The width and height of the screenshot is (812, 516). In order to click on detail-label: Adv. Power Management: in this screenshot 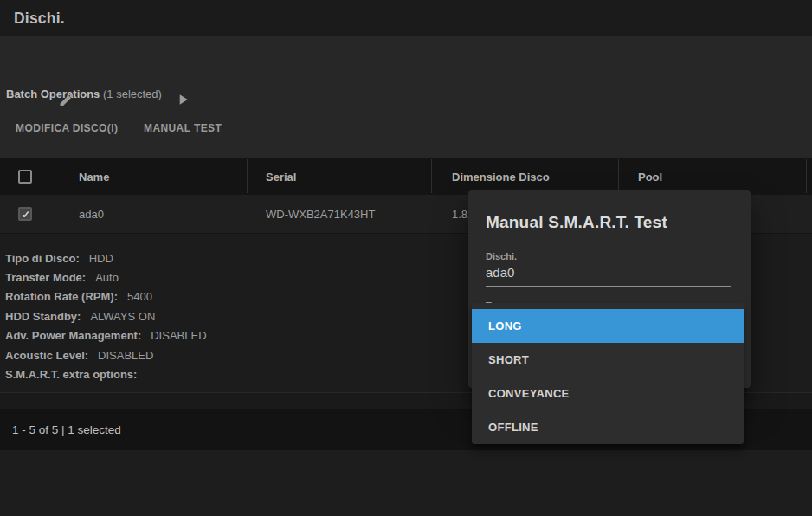, I will do `click(73, 336)`.